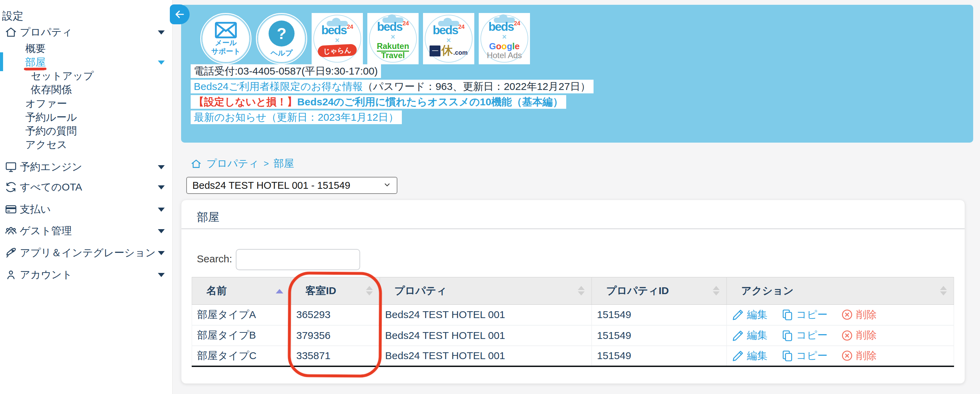 The image size is (980, 394). Describe the element at coordinates (365, 39) in the screenshot. I see `badge-row: メール サポート ? ヘルプ beds24 × じゃらん` at that location.